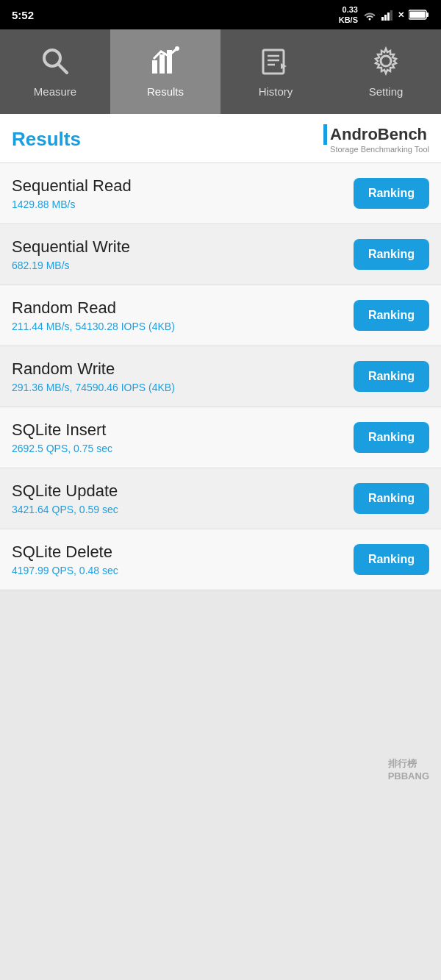  I want to click on results-header: Results AndroBench Storage Benchmarking …, so click(220, 138).